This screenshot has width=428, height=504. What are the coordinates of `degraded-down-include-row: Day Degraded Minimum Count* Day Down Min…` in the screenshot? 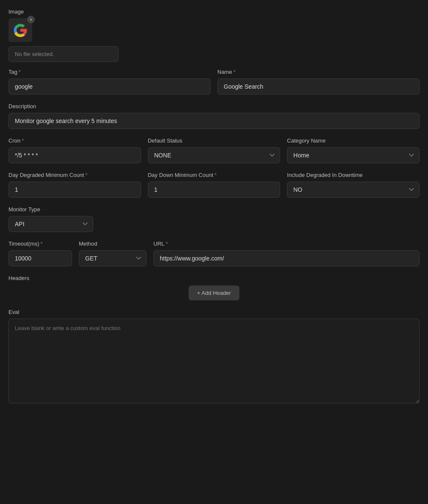 It's located at (214, 185).